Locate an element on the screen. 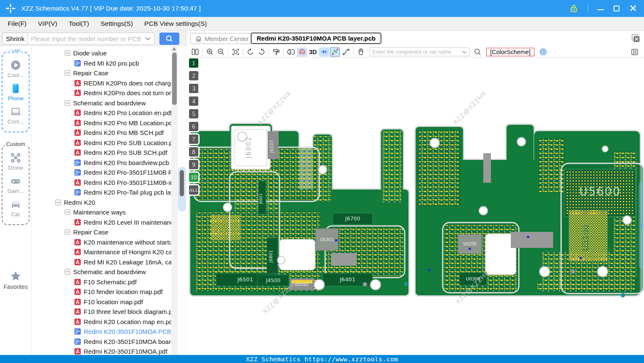  curve-button is located at coordinates (346, 52).